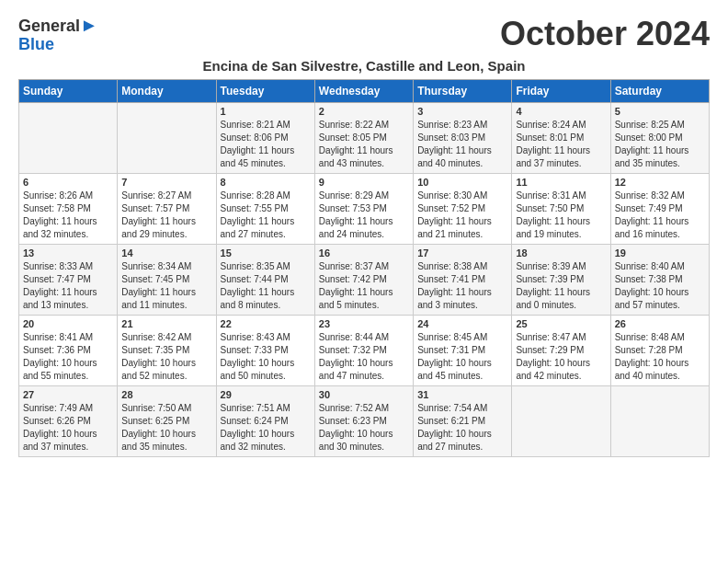  What do you see at coordinates (167, 280) in the screenshot?
I see `table-row: 14Sunrise: 8:34 AMSunset: 7:45 PMDayligh…` at bounding box center [167, 280].